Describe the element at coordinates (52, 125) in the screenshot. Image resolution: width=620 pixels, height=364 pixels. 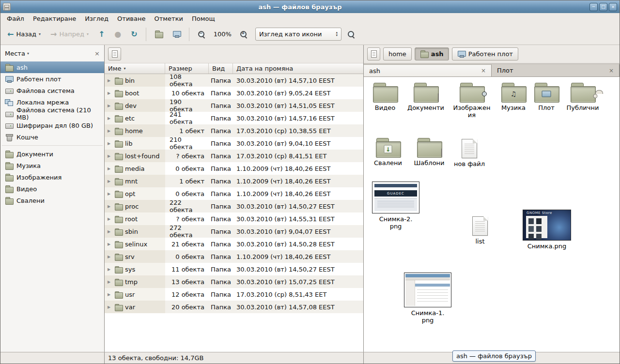
I see `sidebar-item-encrypted: Шифриран дял (80 GB)` at that location.